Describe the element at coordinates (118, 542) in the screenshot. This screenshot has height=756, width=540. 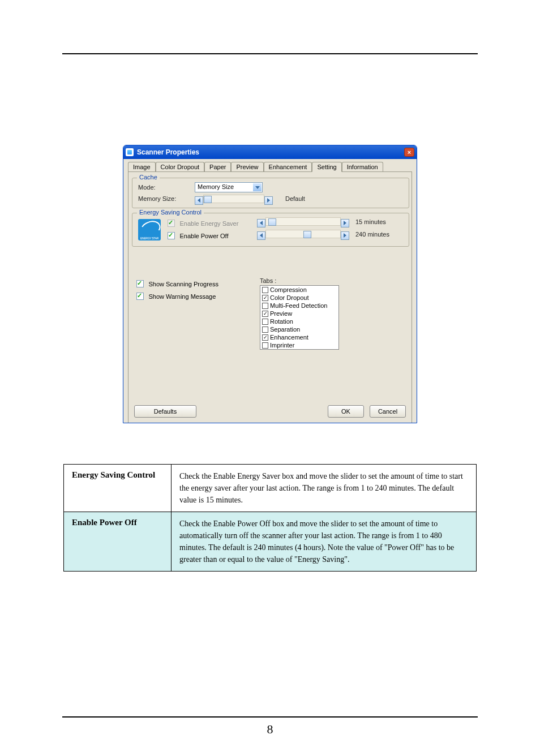
I see `row2-head: Enable Power Off` at that location.